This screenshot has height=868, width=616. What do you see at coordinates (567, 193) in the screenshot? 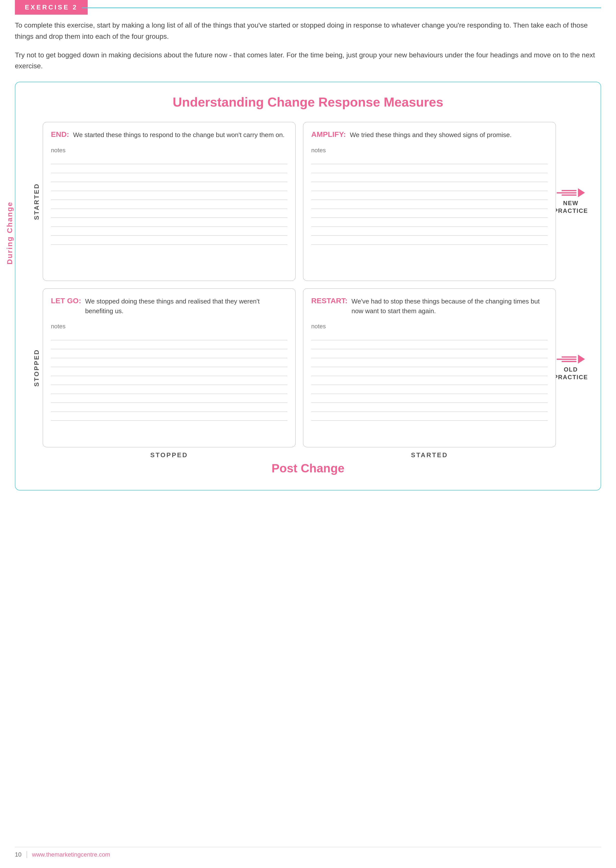
I see `arrow-line-mid` at bounding box center [567, 193].